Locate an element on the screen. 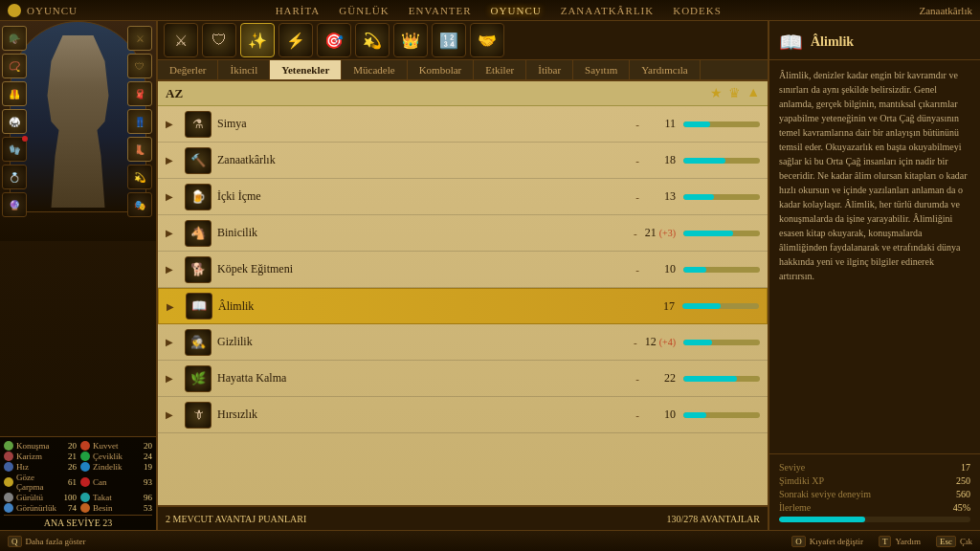 This screenshot has width=980, height=551. skill-icon-binicilik: 🐴 is located at coordinates (198, 233).